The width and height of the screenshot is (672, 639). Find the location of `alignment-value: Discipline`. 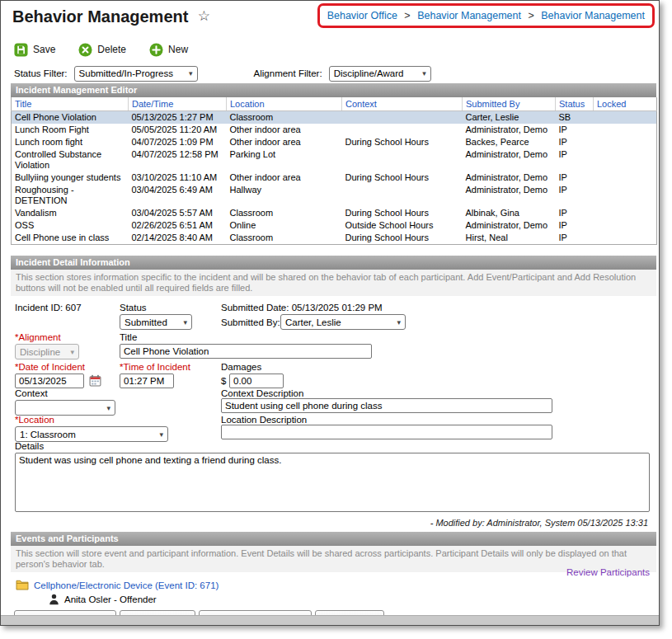

alignment-value: Discipline is located at coordinates (40, 352).